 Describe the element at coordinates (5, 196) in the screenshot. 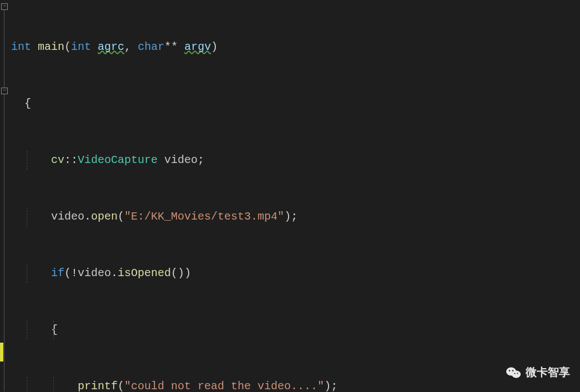

I see `gutter: − −` at that location.